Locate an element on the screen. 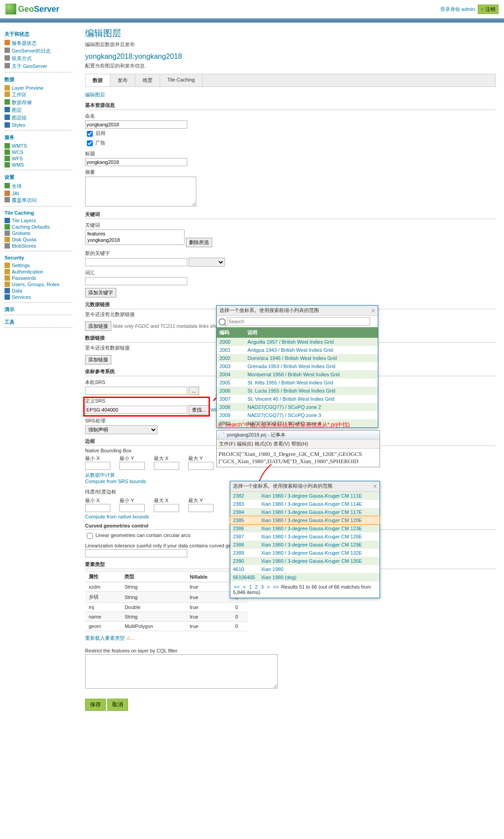  srs-row: 2390Xian 1980 / 3-degree Gauss-Kruger CM… is located at coordinates (305, 561).